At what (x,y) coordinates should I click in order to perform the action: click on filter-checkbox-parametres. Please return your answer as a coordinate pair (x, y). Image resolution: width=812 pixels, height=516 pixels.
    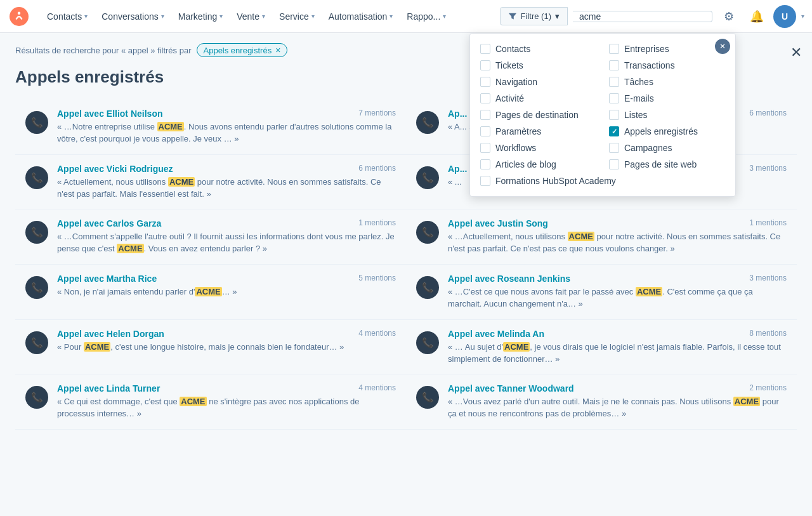
    Looking at the image, I should click on (485, 131).